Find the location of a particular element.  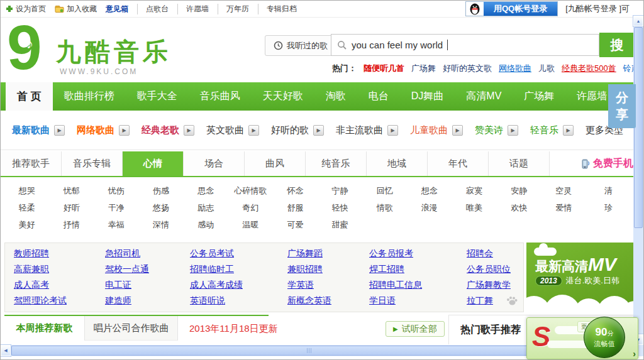

ad-link: 建造师 is located at coordinates (147, 301).